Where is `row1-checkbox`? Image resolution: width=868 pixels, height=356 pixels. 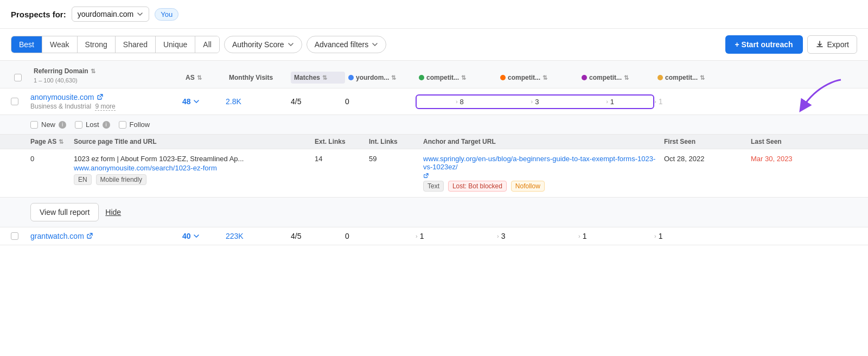
row1-checkbox is located at coordinates (21, 101).